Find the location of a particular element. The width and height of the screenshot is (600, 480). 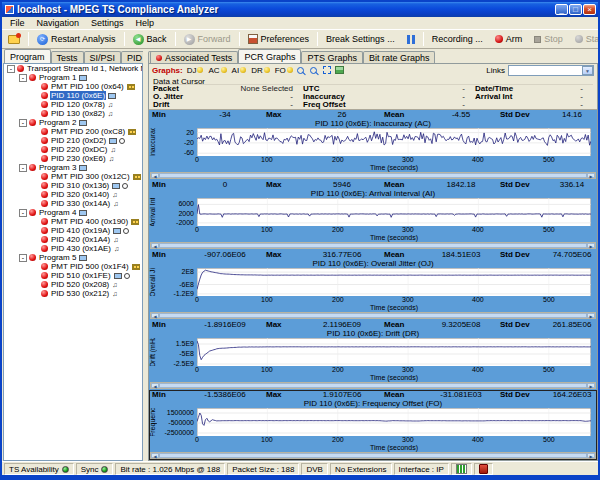

menu-settings: Settings is located at coordinates (108, 23).